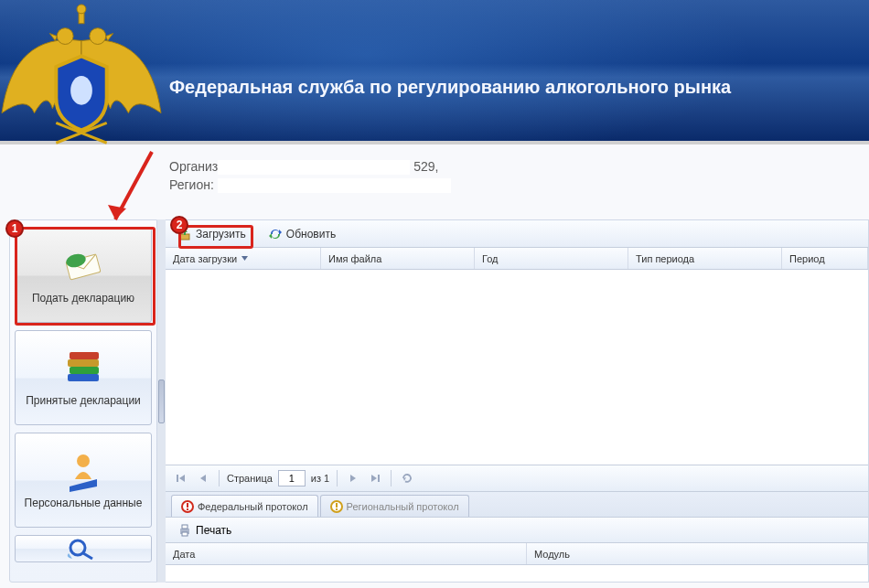 The width and height of the screenshot is (869, 588). I want to click on upload-label: Загрузить, so click(221, 234).